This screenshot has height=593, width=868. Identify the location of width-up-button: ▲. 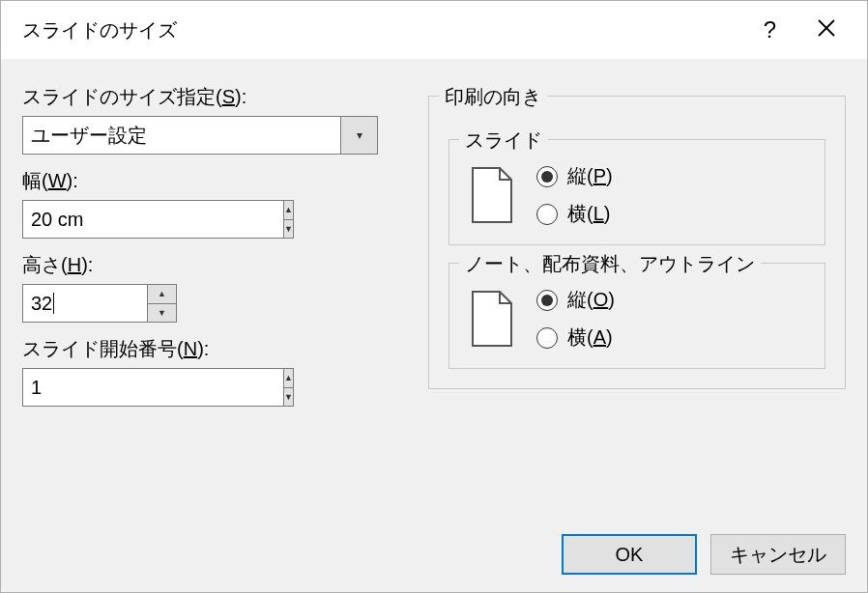
(289, 211).